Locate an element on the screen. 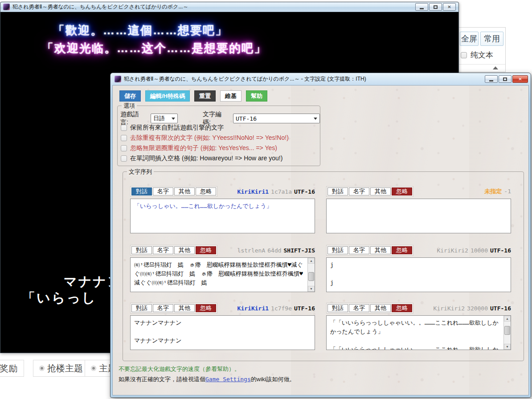 The image size is (532, 399). thread-textarea is located at coordinates (419, 216).